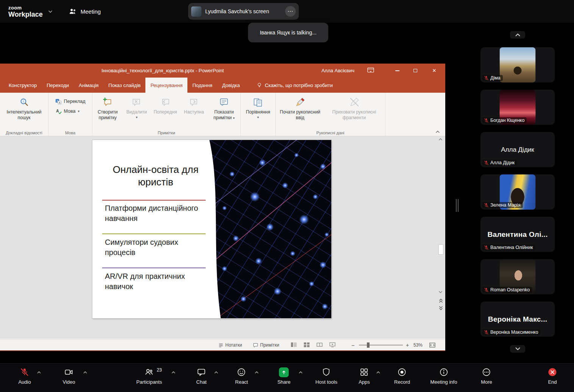 The width and height of the screenshot is (574, 392). Describe the element at coordinates (223, 85) in the screenshot. I see `ribbon-tab-bar: Конструктор Переходи Анімація Показ слай…` at that location.